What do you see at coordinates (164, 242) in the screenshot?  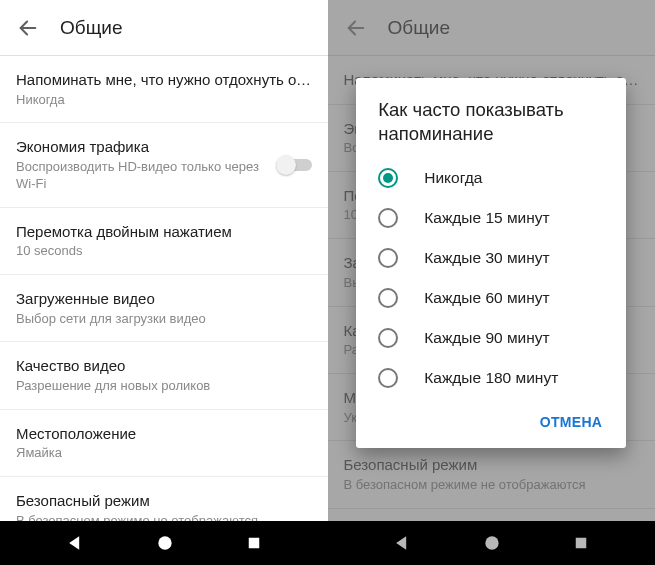 I see `settings-item: Перемотка двойным нажатием10 seconds` at bounding box center [164, 242].